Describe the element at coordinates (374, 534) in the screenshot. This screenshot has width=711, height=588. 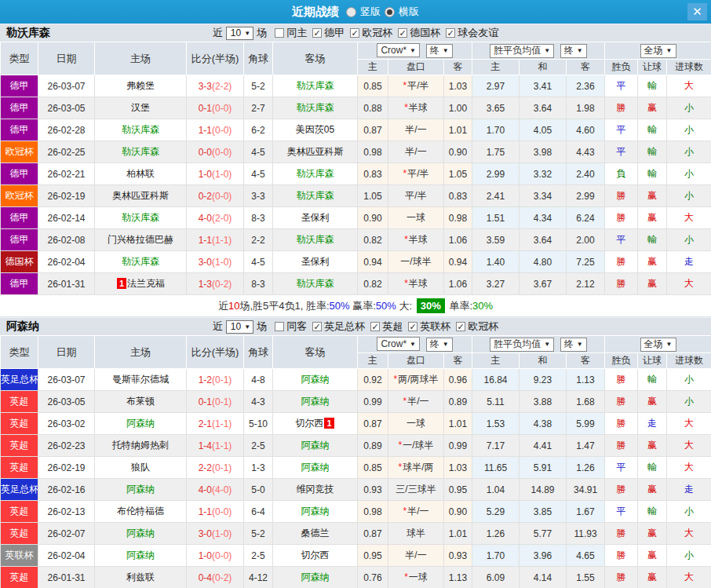
I see `odds-home: 0.87` at that location.